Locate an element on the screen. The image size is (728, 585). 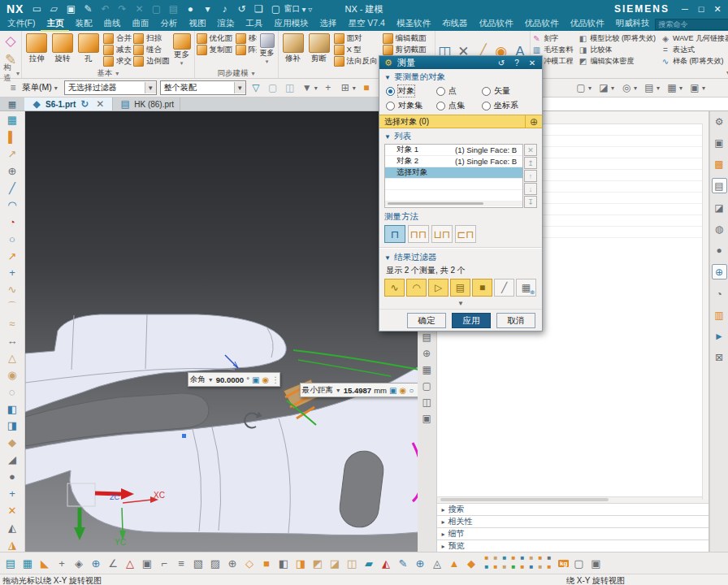
menu-tab-8: 工具 is located at coordinates (254, 24).